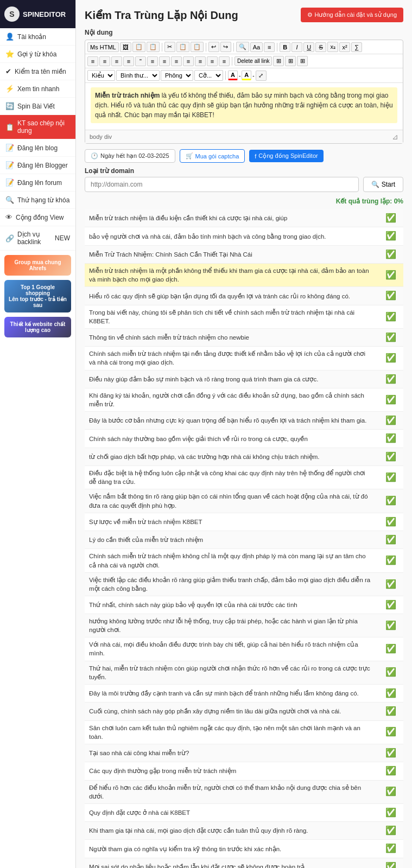 The width and height of the screenshot is (412, 868). I want to click on toolbar-paste1: 📋, so click(183, 47).